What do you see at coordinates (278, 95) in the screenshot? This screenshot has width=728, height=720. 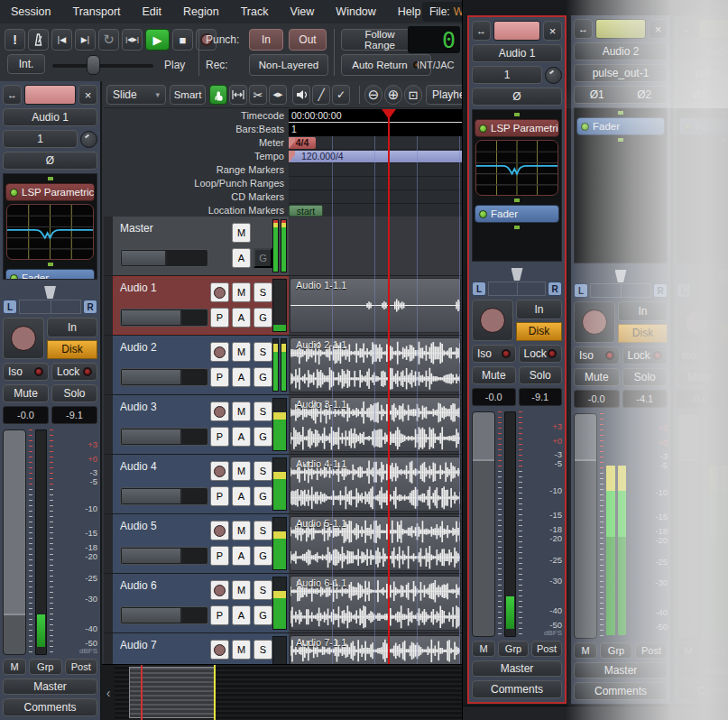 I see `stretch-tool-button: ◀▶` at bounding box center [278, 95].